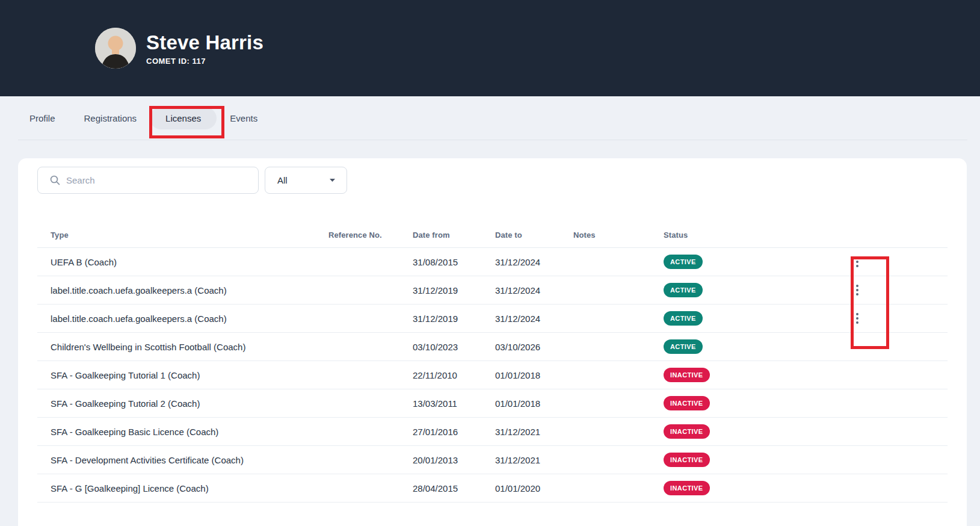  Describe the element at coordinates (205, 61) in the screenshot. I see `comet-id-label: COMET ID: 117` at that location.